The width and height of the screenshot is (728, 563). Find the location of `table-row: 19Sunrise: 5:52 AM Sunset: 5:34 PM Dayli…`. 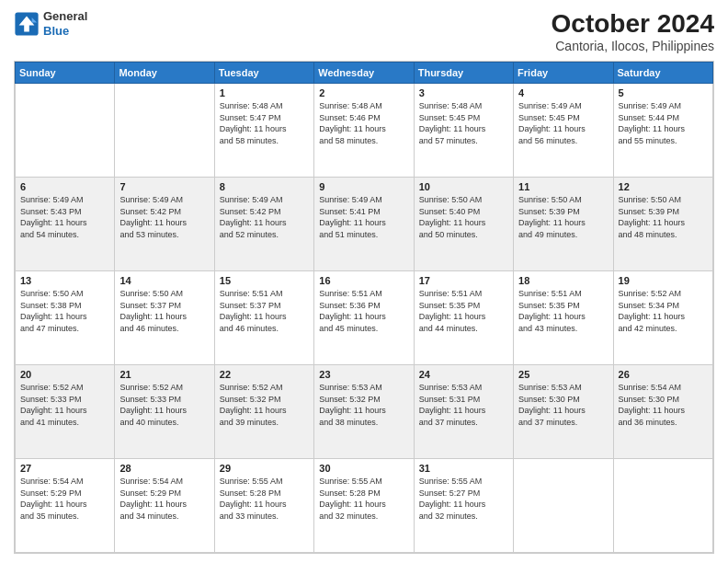

table-row: 19Sunrise: 5:52 AM Sunset: 5:34 PM Dayli… is located at coordinates (663, 318).